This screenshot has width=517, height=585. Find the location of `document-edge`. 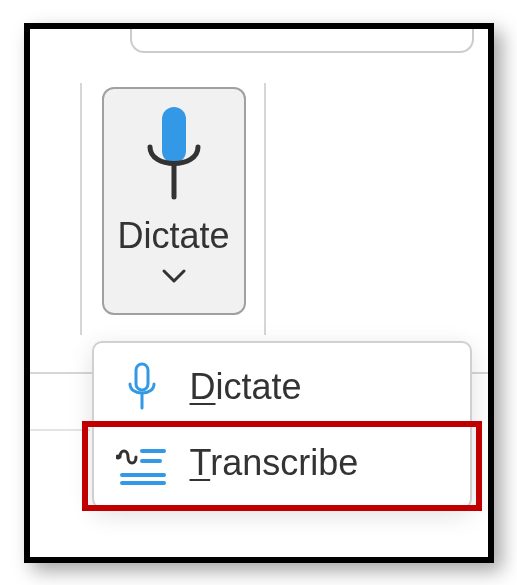

document-edge is located at coordinates (60, 430).